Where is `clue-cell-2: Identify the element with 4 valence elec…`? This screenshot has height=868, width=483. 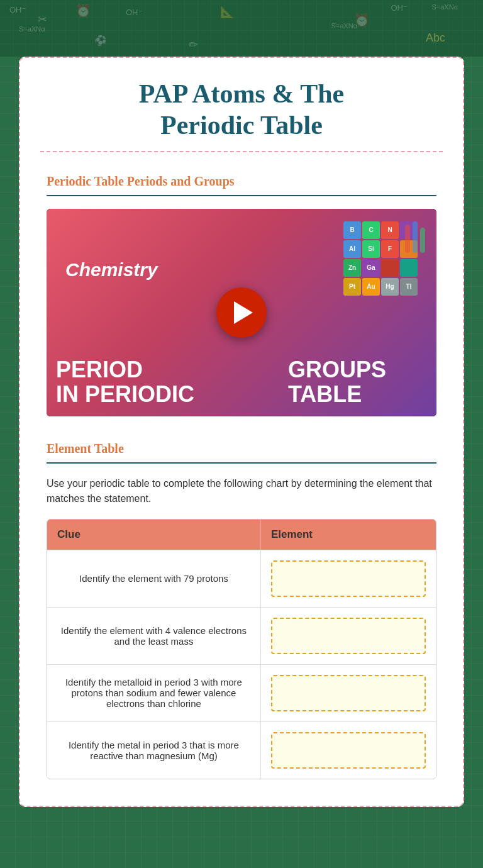
clue-cell-2: Identify the element with 4 valence elec… is located at coordinates (154, 635).